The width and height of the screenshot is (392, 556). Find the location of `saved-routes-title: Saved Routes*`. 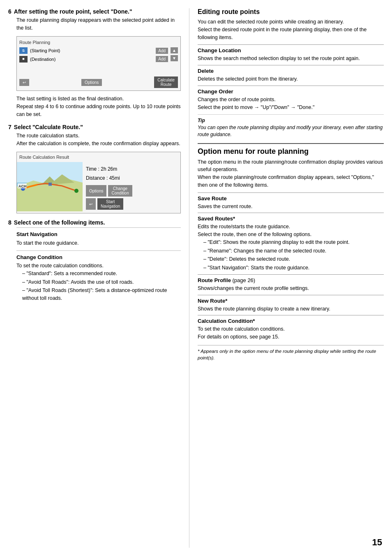

saved-routes-title: Saved Routes* is located at coordinates (291, 219).